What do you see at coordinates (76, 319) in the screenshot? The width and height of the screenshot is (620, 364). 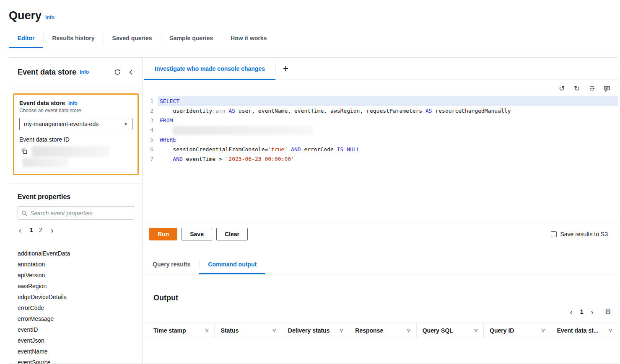 I see `property-item: errorMessage` at bounding box center [76, 319].